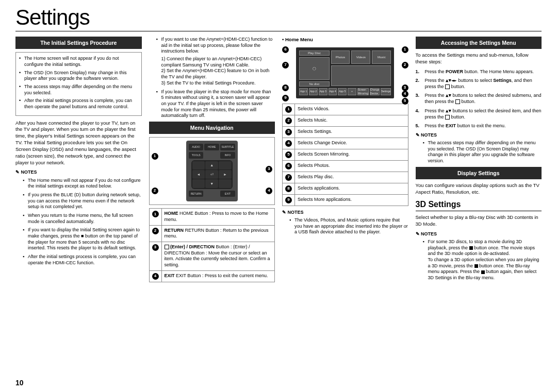 The image size is (557, 392). I want to click on column-3: • Home Menu 6 1 7 2 8 3 9 4 5 Play Disc …, so click(346, 161).